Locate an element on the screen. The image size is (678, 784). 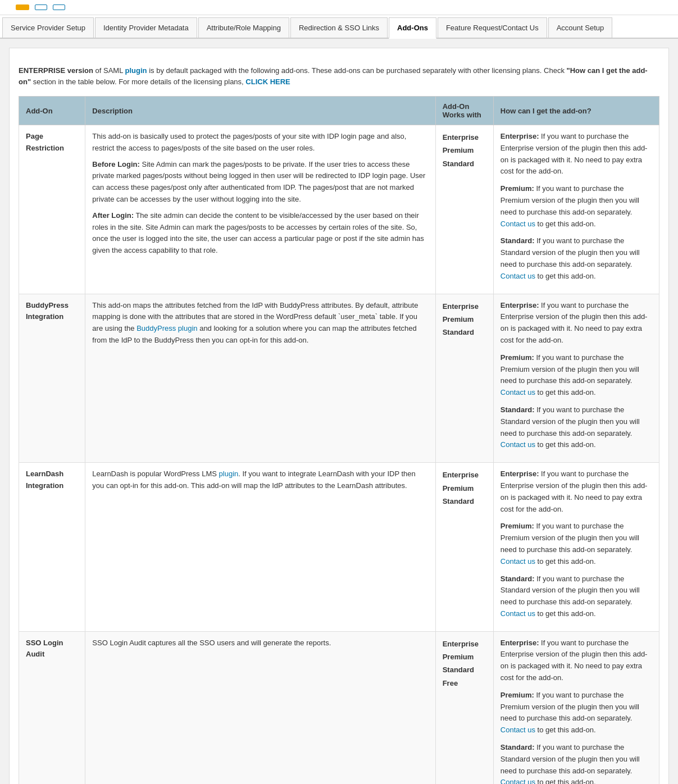
desc-link: plugin is located at coordinates (229, 474).